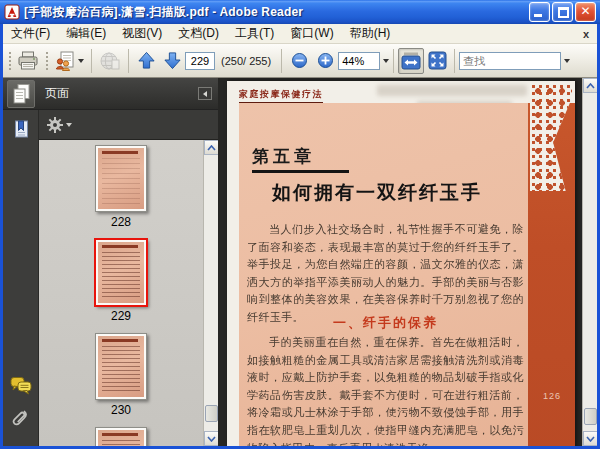 The height and width of the screenshot is (449, 600). I want to click on find-dropdown-icon, so click(567, 61).